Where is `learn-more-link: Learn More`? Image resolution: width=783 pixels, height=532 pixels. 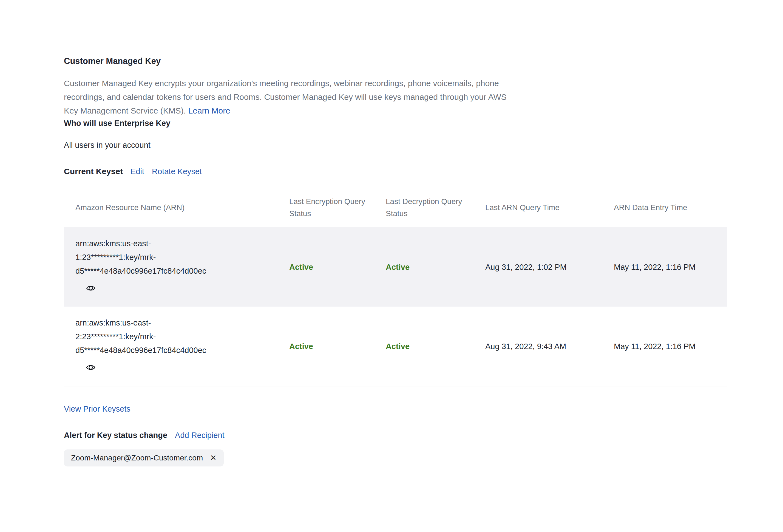
learn-more-link: Learn More is located at coordinates (210, 111).